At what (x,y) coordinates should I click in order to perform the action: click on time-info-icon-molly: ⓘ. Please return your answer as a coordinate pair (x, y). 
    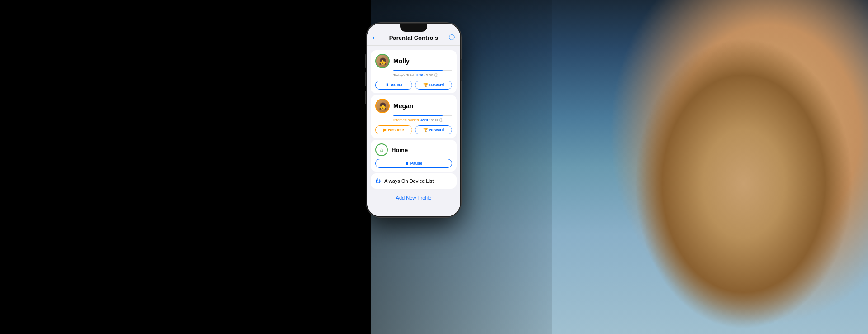
    Looking at the image, I should click on (436, 75).